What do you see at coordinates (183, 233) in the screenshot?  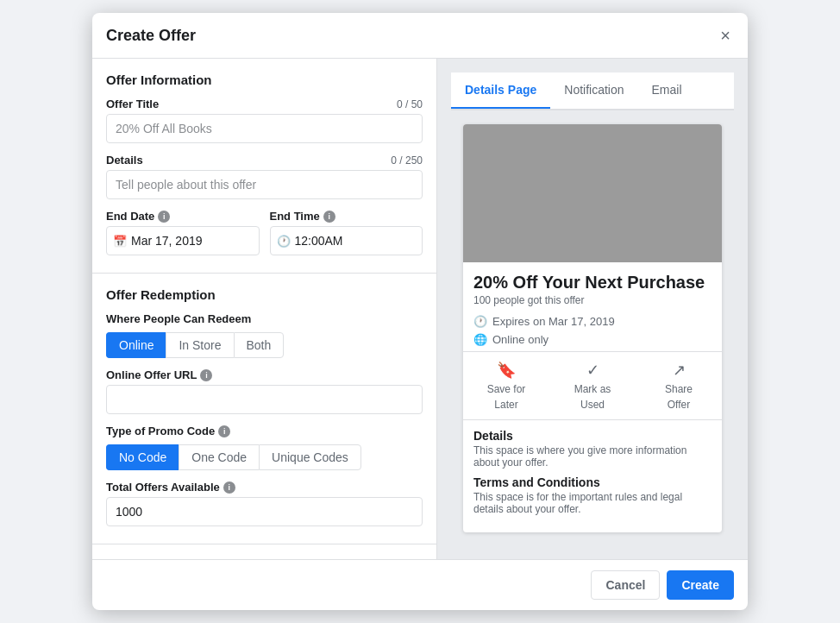 I see `end-date-field: End Date i 📅` at bounding box center [183, 233].